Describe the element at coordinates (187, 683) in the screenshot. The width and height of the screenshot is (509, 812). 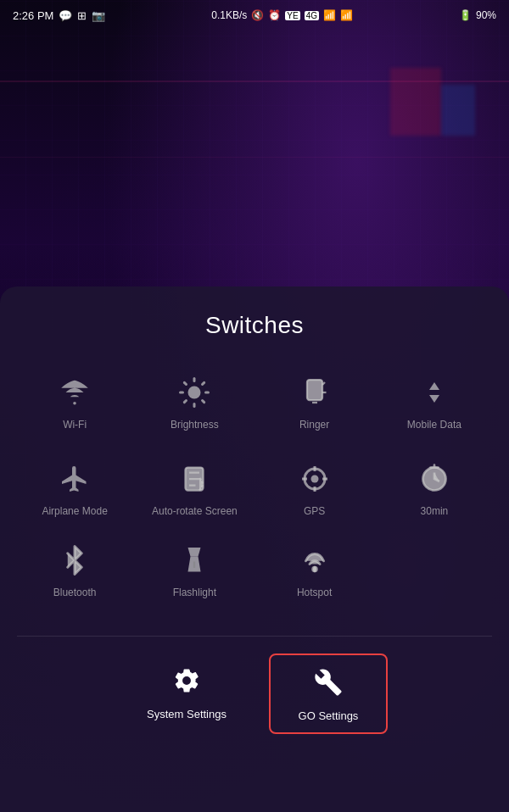
I see `settings-action-icon` at that location.